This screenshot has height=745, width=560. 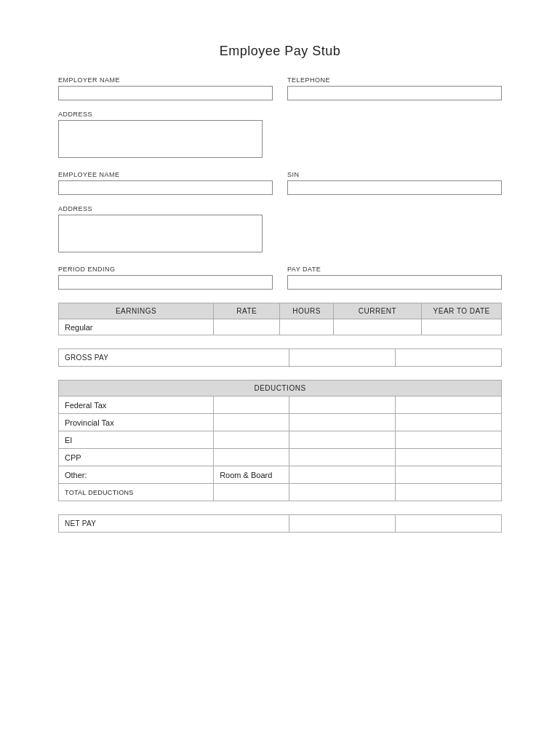 What do you see at coordinates (281, 493) in the screenshot?
I see `total-deductions-row: TOTAL DEDUCTIONS` at bounding box center [281, 493].